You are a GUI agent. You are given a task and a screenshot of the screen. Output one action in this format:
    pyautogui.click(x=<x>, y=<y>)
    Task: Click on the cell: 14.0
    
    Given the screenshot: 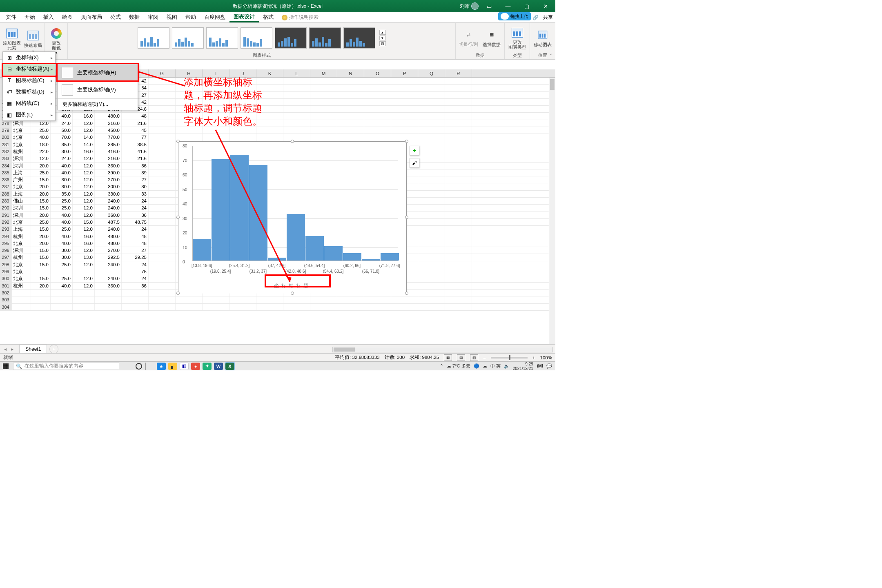 What is the action you would take?
    pyautogui.click(x=84, y=137)
    